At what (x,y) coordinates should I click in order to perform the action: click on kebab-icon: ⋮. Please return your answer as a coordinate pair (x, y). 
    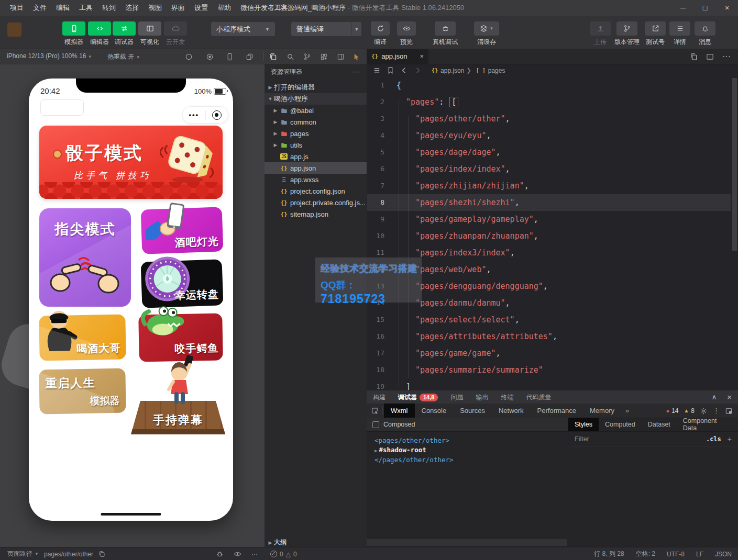
    Looking at the image, I should click on (717, 410).